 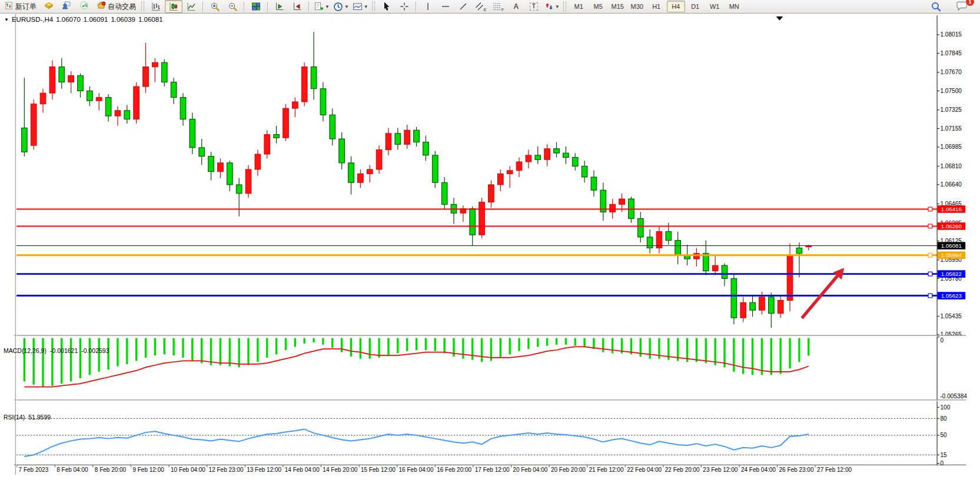 I want to click on notifications-button: 1, so click(x=962, y=6).